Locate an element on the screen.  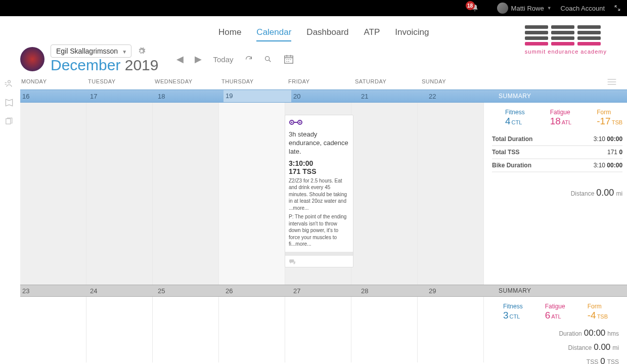
day-num: 23 is located at coordinates (54, 291).